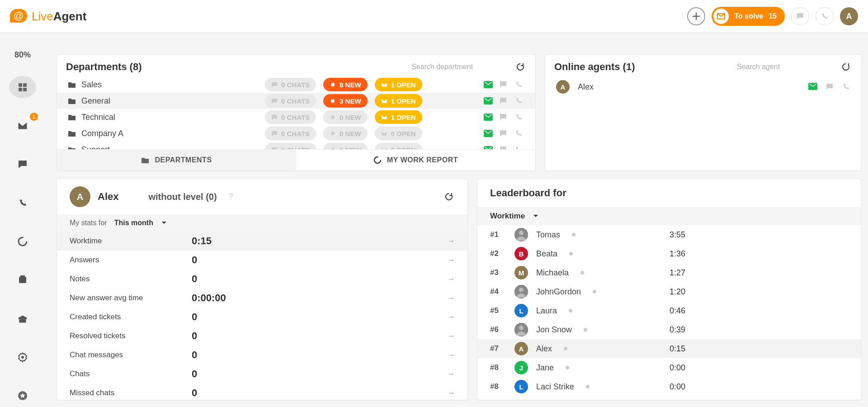  I want to click on department-row: General 0 CHATS 3 NEW 1 OPEN, so click(296, 101).